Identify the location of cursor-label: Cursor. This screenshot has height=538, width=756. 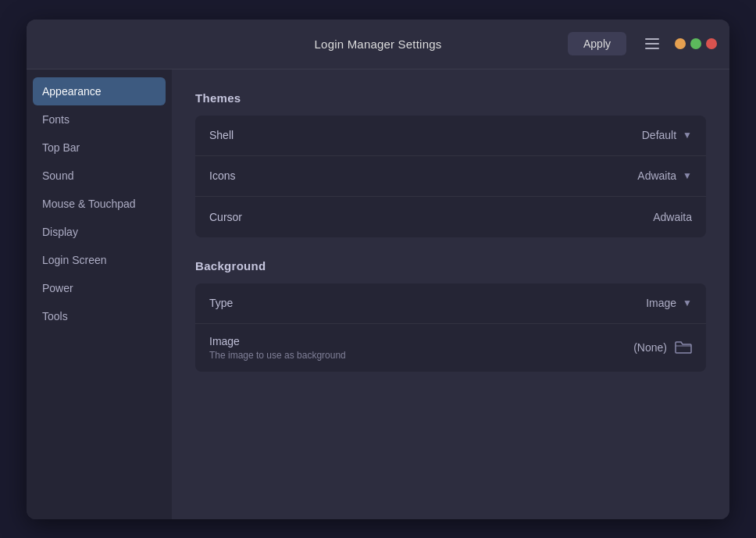
(431, 217).